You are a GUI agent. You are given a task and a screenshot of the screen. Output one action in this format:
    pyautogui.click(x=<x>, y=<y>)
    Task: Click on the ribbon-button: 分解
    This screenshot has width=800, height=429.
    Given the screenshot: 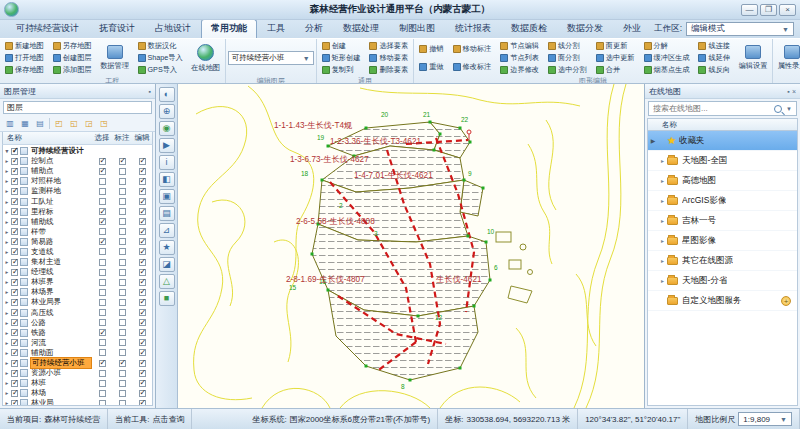 What is the action you would take?
    pyautogui.click(x=667, y=46)
    